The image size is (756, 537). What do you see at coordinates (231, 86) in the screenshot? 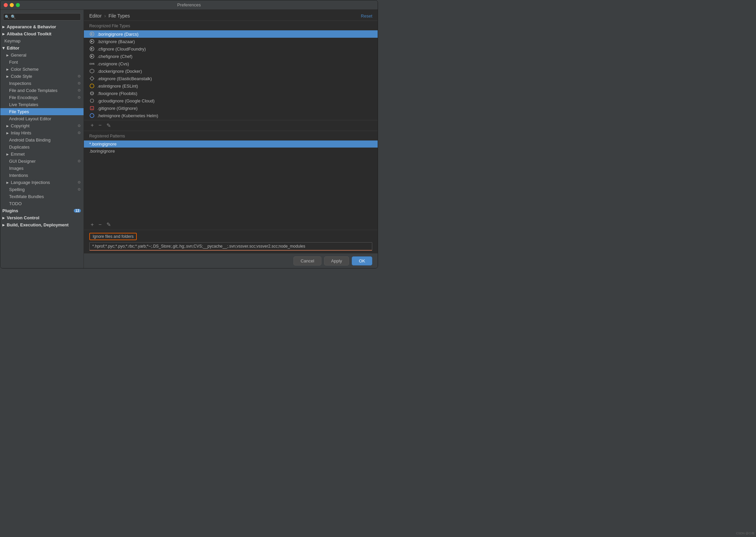
I see `file-type-item: .eslintignore (ESLint)` at bounding box center [231, 86].